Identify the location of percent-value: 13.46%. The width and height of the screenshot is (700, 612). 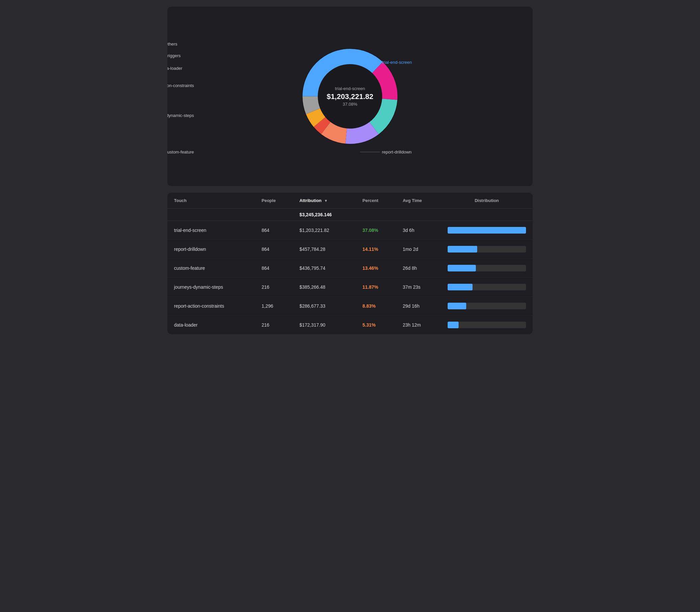
(370, 268).